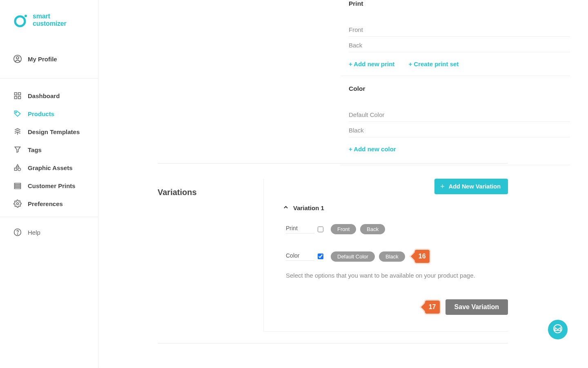 The image size is (588, 368). Describe the element at coordinates (372, 229) in the screenshot. I see `print-pill-back: Back` at that location.